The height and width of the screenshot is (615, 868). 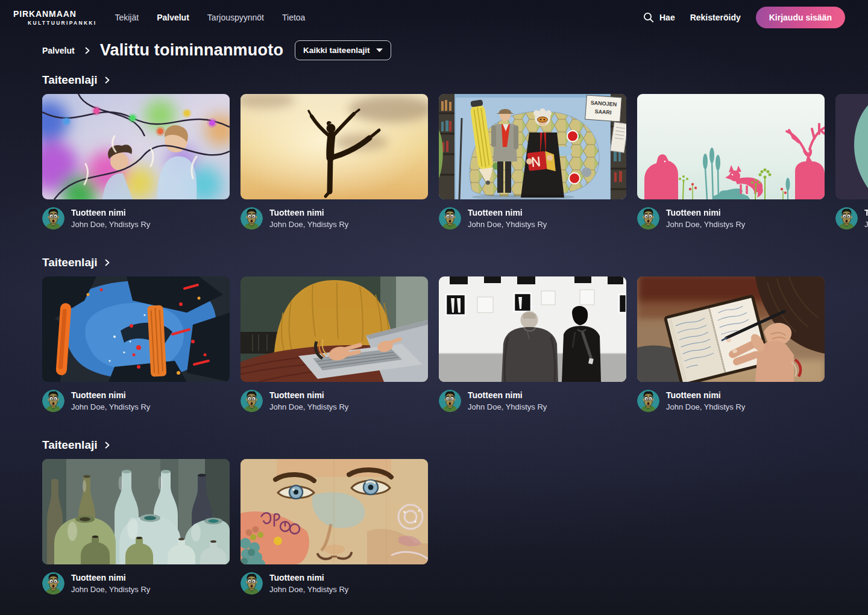 What do you see at coordinates (533, 161) in the screenshot?
I see `service-card: SANOJEN SAARI Tuotteen nimi John Doe, Yh…` at bounding box center [533, 161].